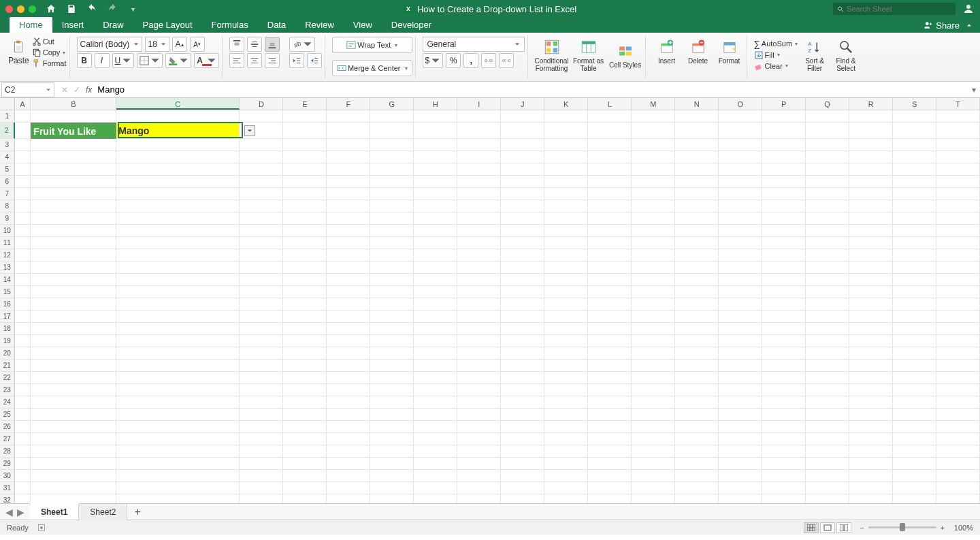 This screenshot has height=540, width=980. I want to click on cell-Q24, so click(828, 402).